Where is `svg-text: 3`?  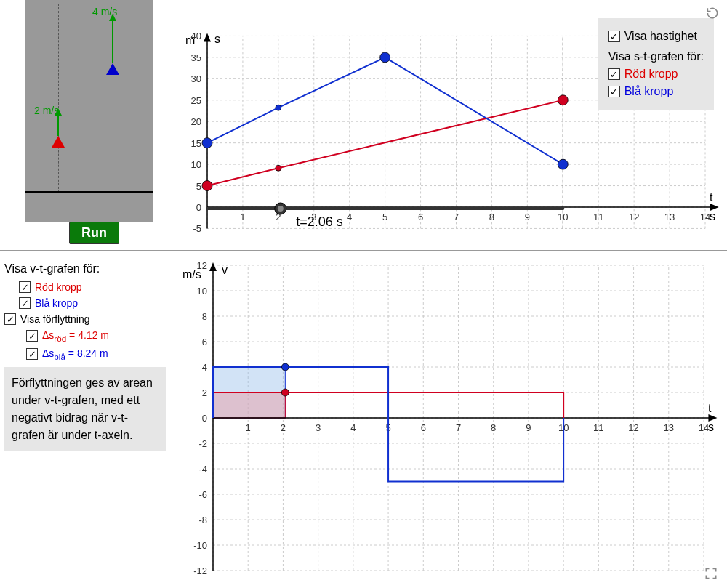 svg-text: 3 is located at coordinates (318, 427).